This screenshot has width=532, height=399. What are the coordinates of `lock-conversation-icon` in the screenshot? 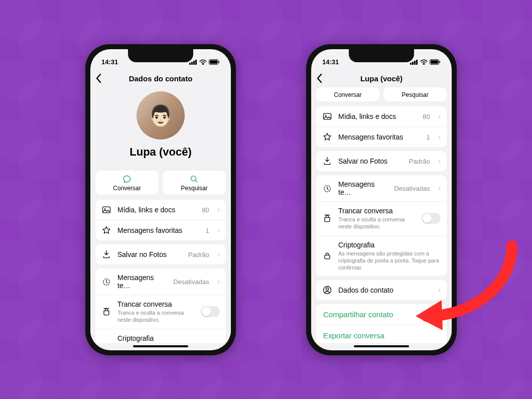 It's located at (106, 312).